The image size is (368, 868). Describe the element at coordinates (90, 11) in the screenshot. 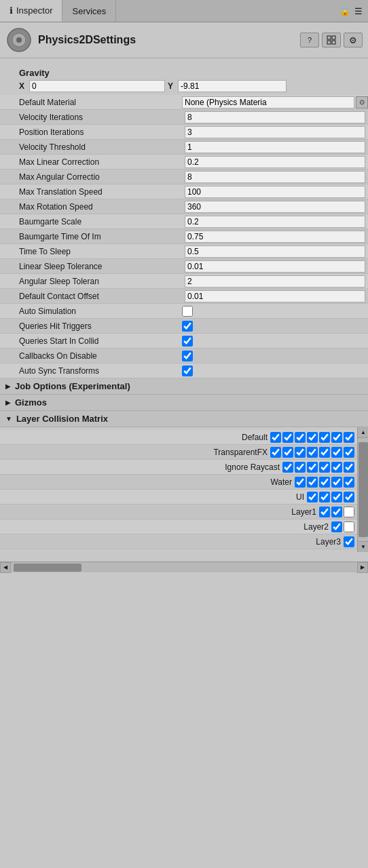

I see `tab-services: Services` at that location.